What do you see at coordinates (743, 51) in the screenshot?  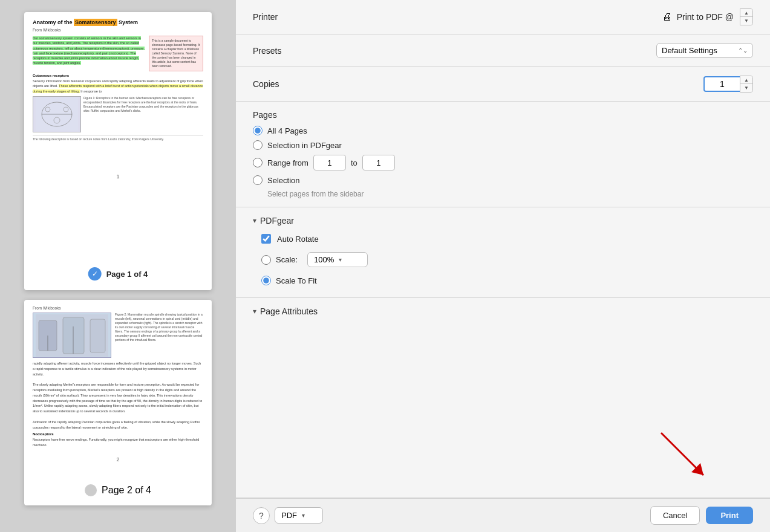 I see `presets-chevron: ⌃⌄` at bounding box center [743, 51].